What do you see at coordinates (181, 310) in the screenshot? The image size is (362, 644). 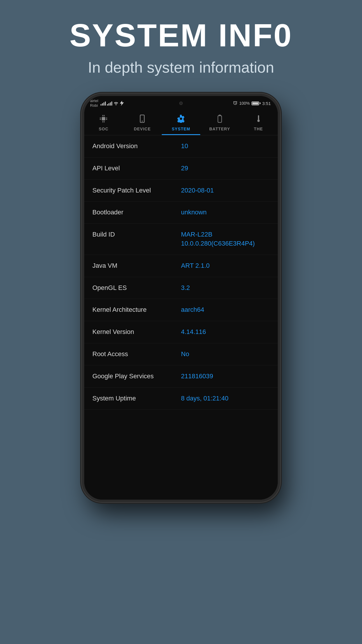 I see `info-row: Kernel Architectureaarch64` at bounding box center [181, 310].